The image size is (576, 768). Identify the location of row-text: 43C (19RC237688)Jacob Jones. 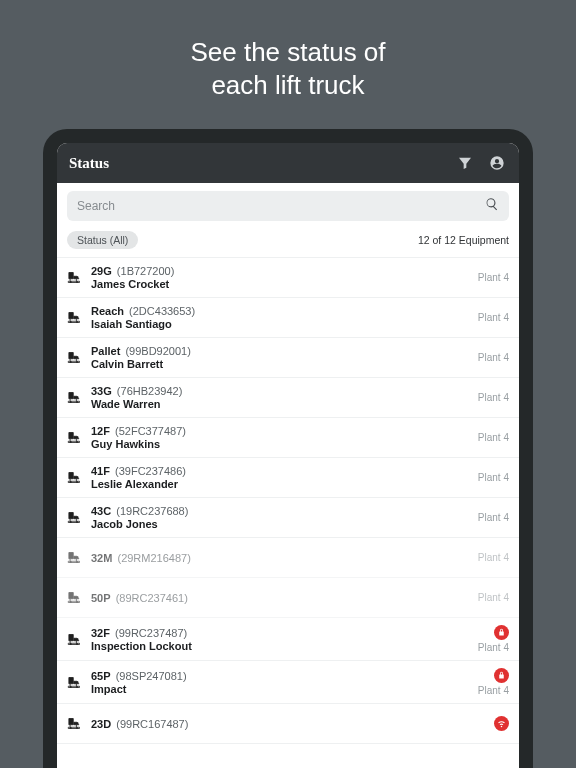
(282, 518).